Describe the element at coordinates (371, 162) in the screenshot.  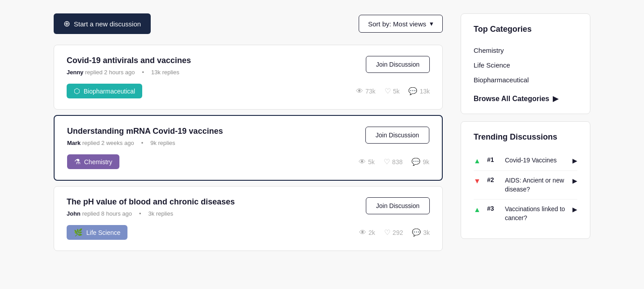
I see `views-count: 5k` at that location.